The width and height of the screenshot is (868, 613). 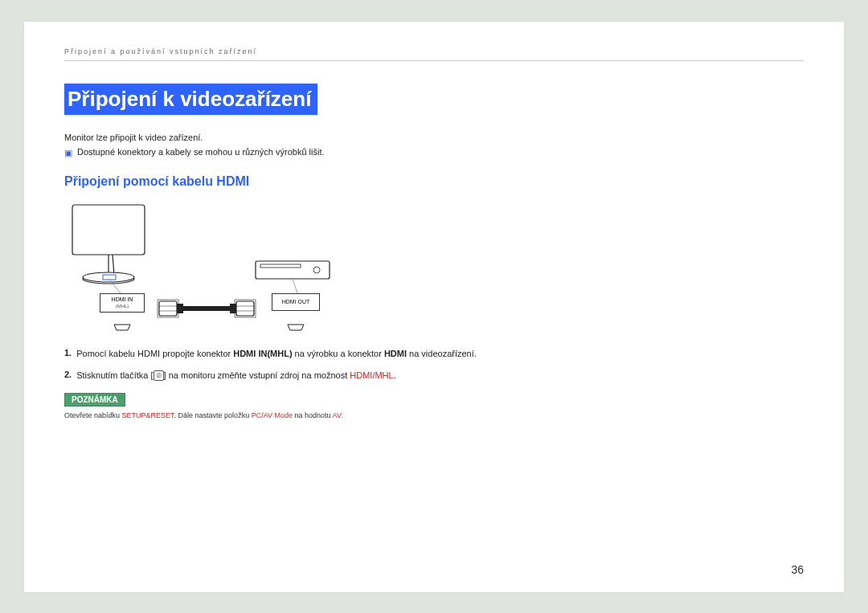 What do you see at coordinates (434, 153) in the screenshot?
I see `bullet-note: ▣ Dostupné konektory a kabely se mohou u…` at bounding box center [434, 153].